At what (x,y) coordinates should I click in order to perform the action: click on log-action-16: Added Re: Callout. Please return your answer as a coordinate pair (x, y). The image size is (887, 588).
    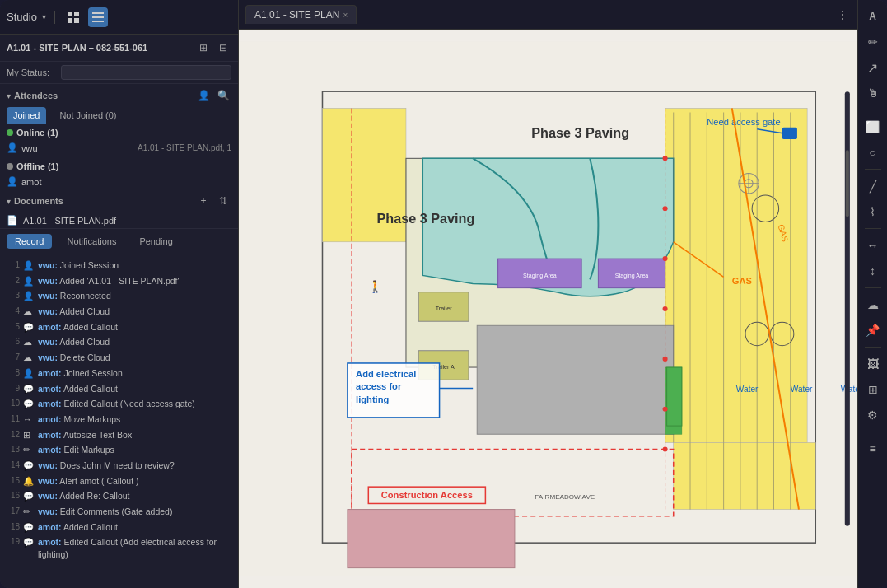
    Looking at the image, I should click on (94, 496).